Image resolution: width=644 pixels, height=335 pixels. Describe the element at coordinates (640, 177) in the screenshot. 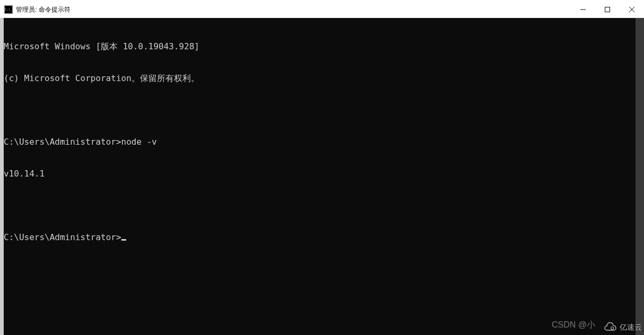

I see `scrollbar-thumb` at that location.